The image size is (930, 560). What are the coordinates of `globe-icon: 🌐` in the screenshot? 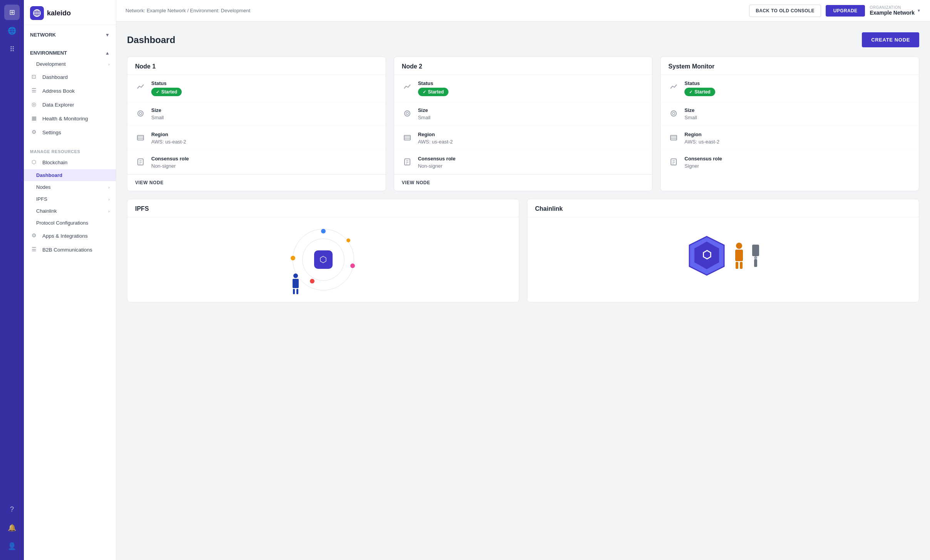 It's located at (12, 31).